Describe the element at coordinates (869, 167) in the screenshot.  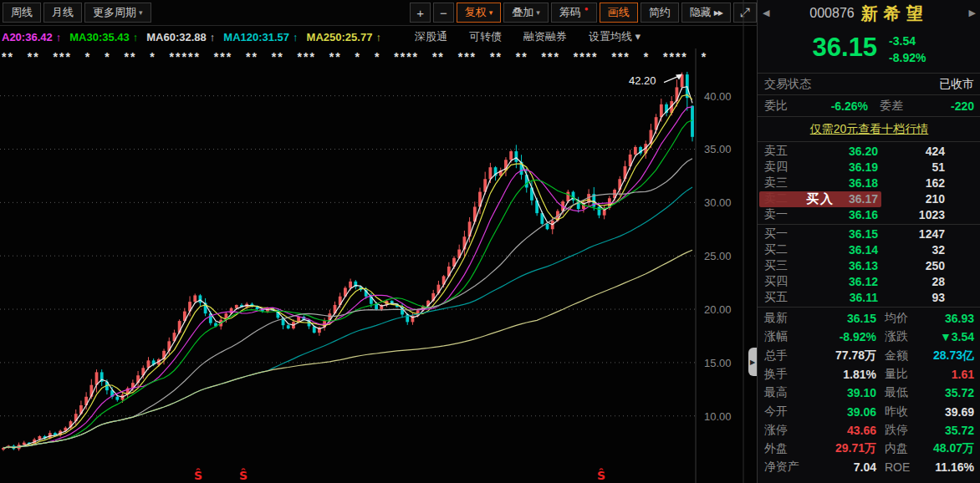
I see `ask-row: 卖四36.1951` at that location.